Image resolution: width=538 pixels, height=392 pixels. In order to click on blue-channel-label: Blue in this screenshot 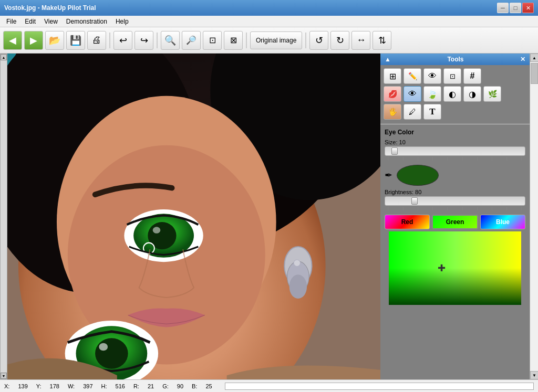, I will do `click(503, 222)`.